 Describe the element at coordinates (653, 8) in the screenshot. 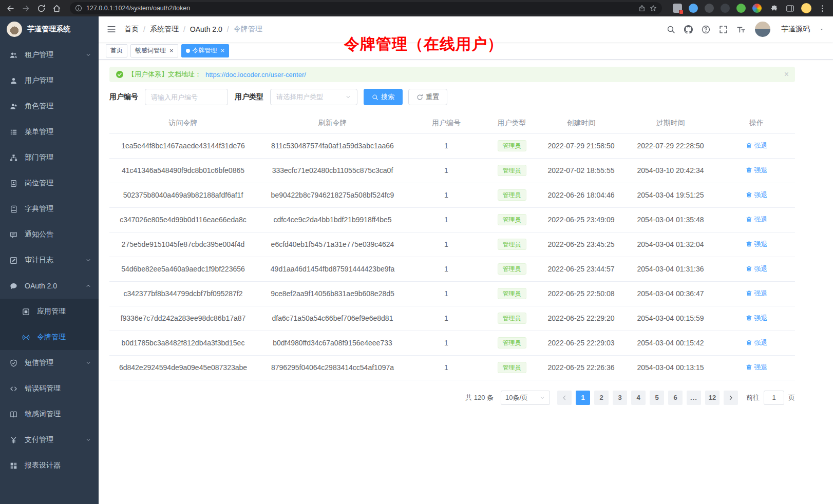

I see `bookmark-star-icon` at that location.